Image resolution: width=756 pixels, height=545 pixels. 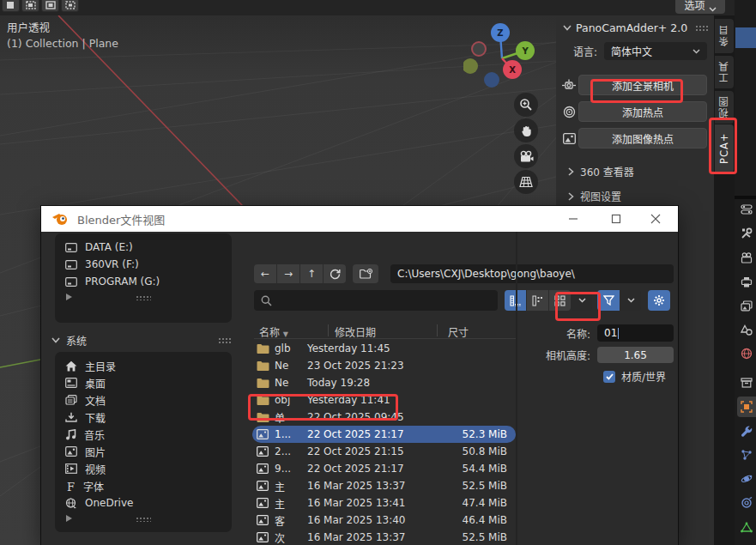 I want to click on image-icon, so click(x=71, y=451).